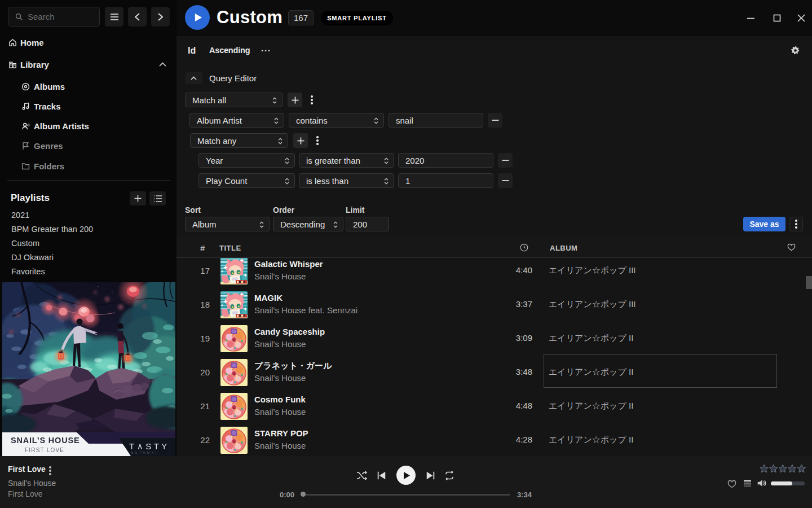 This screenshot has width=812, height=508. I want to click on svg-text: SNAIL’S HOUSE, so click(45, 440).